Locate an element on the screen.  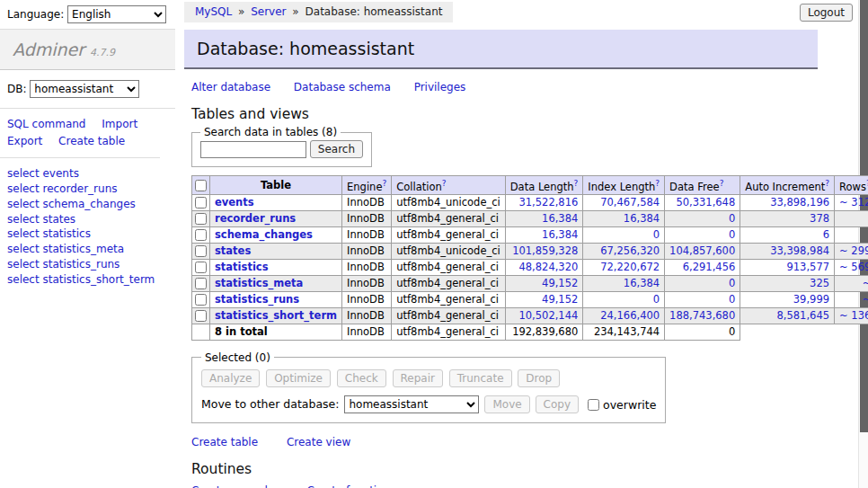
link-create-function: Create function is located at coordinates (349, 486).